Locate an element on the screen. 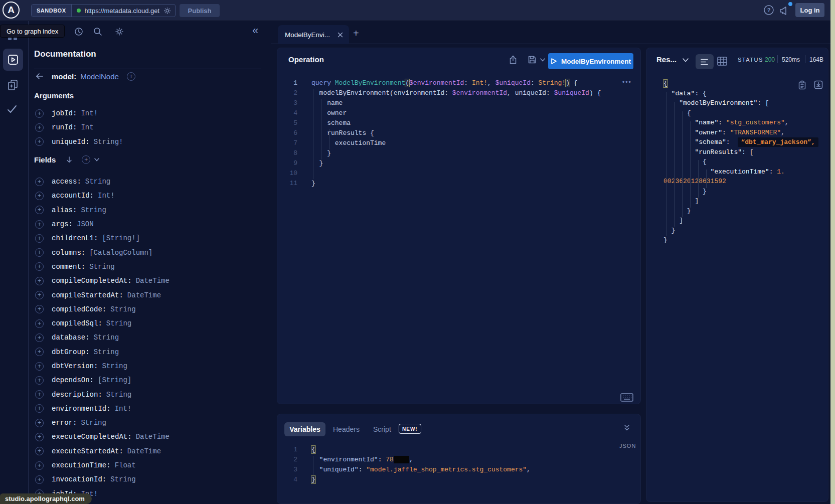 This screenshot has height=504, width=835. field-row: + compiledSql: String is located at coordinates (150, 323).